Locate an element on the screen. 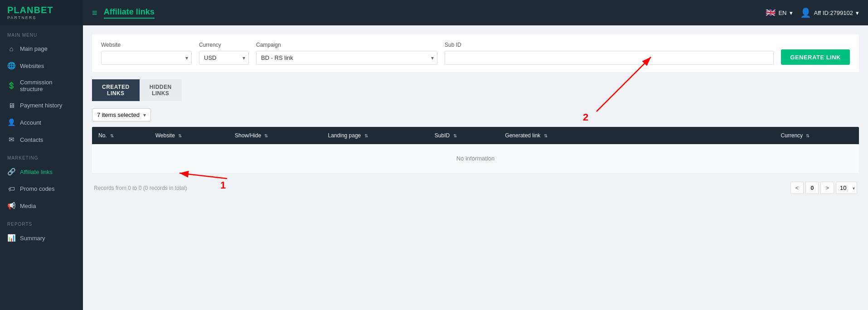  col-no-label: No. is located at coordinates (102, 136).